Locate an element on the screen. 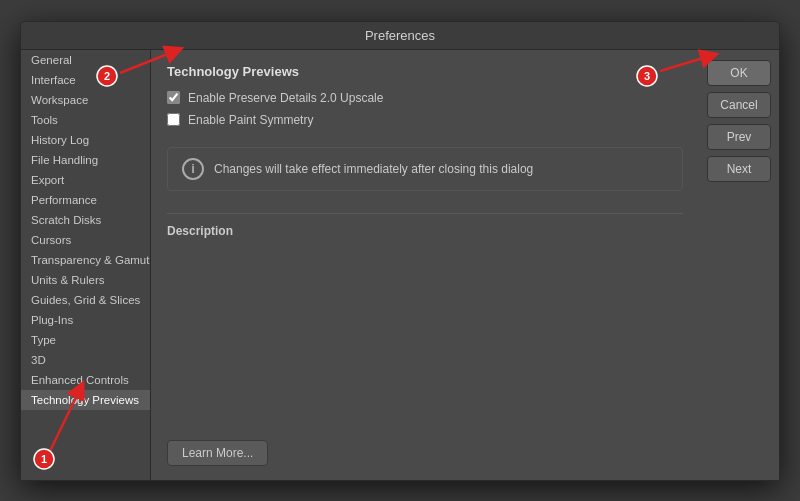  description-area is located at coordinates (425, 286).